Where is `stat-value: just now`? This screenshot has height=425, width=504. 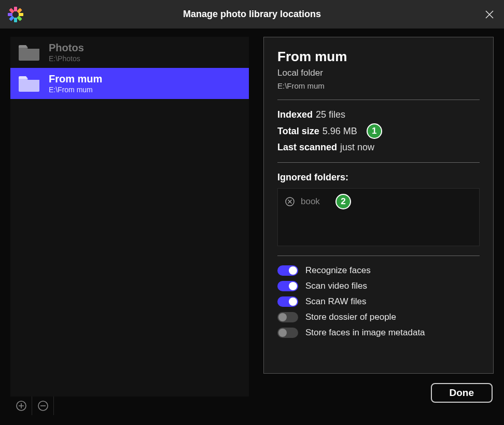
stat-value: just now is located at coordinates (357, 147).